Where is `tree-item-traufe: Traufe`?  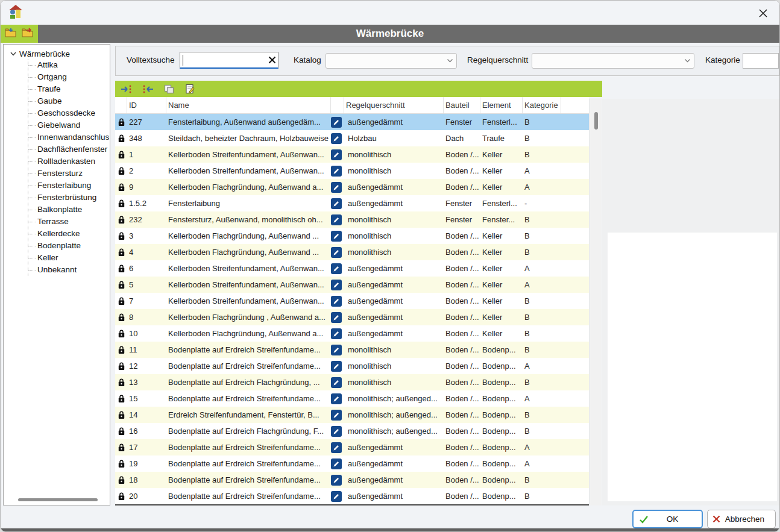 tree-item-traufe: Traufe is located at coordinates (69, 89).